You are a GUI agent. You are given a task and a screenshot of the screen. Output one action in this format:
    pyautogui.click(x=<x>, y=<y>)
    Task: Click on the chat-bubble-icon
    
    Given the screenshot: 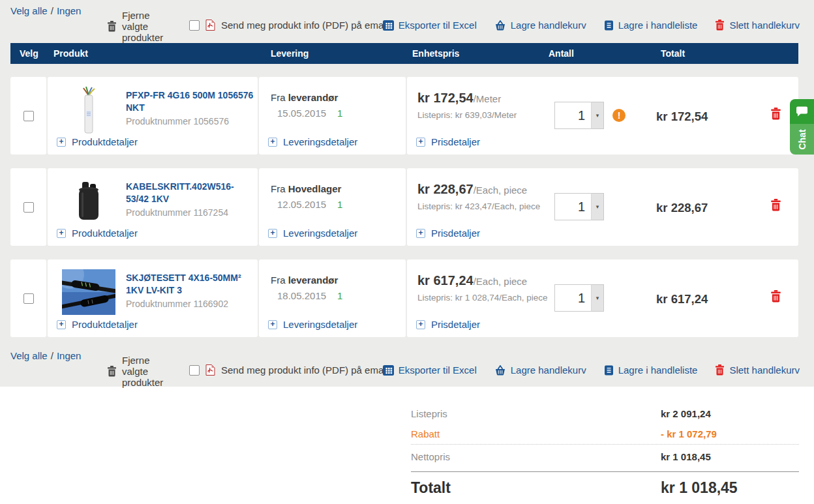 What is the action you would take?
    pyautogui.click(x=802, y=111)
    